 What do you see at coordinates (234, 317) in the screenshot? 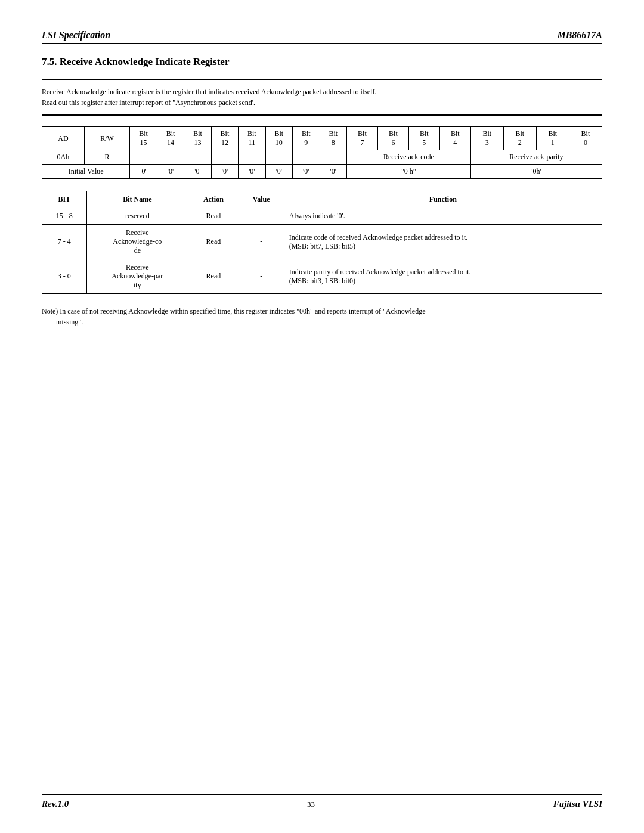
I see `note-text: Note) In case of not receiving Acknowled…` at bounding box center [234, 317].